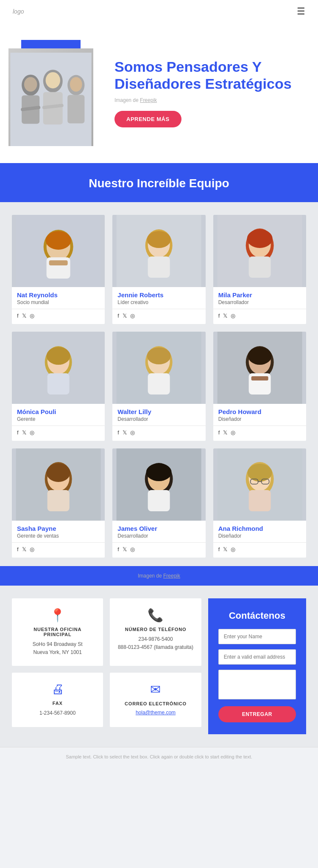 Image resolution: width=318 pixels, height=868 pixels. Describe the element at coordinates (59, 503) in the screenshot. I see `team-card: Sasha Payne Gerente de ventas f 𝕏 ◎` at that location.